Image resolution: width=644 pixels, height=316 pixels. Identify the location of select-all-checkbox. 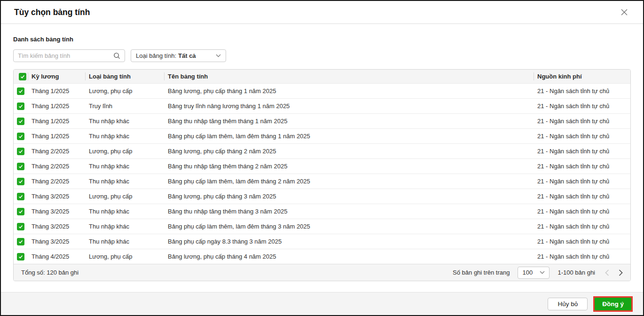
(23, 77).